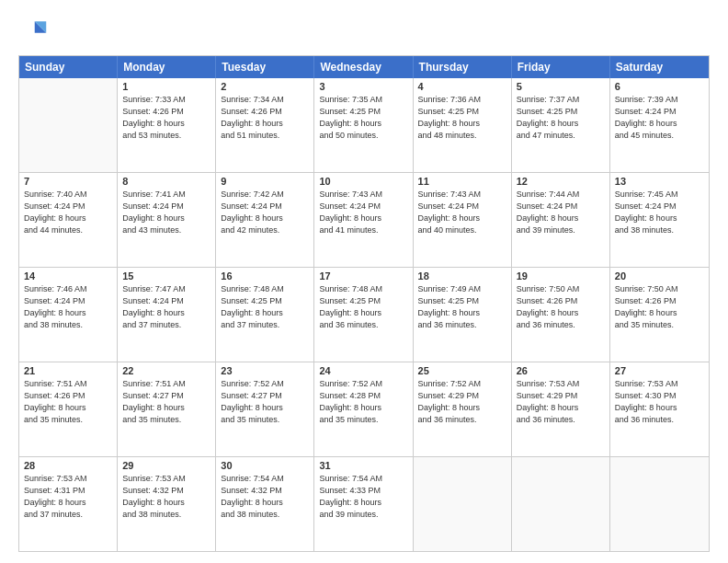  Describe the element at coordinates (265, 181) in the screenshot. I see `day-number: 9` at that location.